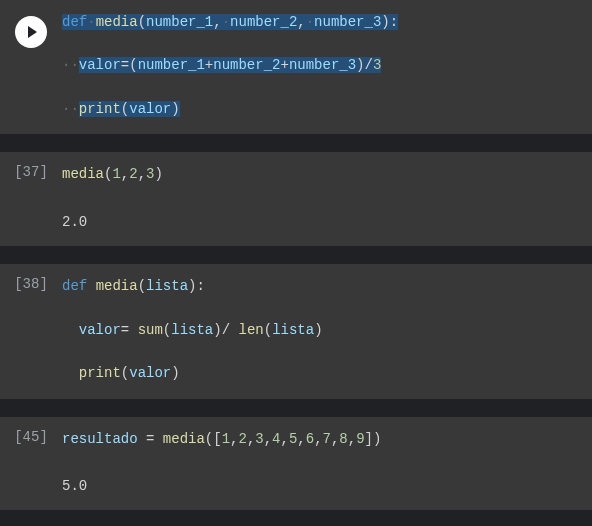 The width and height of the screenshot is (592, 526). Describe the element at coordinates (31, 431) in the screenshot. I see `cell-gutter: [45]` at that location.